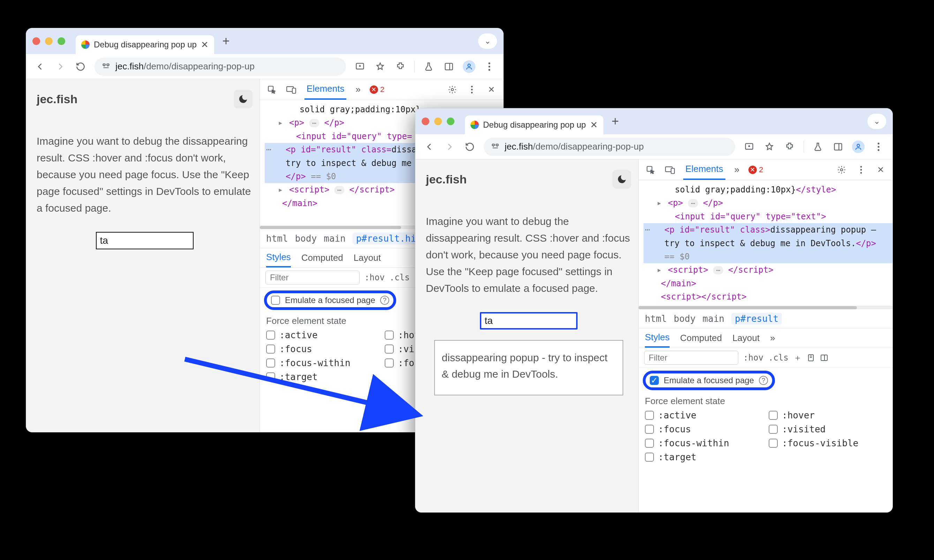 The height and width of the screenshot is (560, 934). I want to click on breadcrumb: html body main p#result, so click(765, 319).